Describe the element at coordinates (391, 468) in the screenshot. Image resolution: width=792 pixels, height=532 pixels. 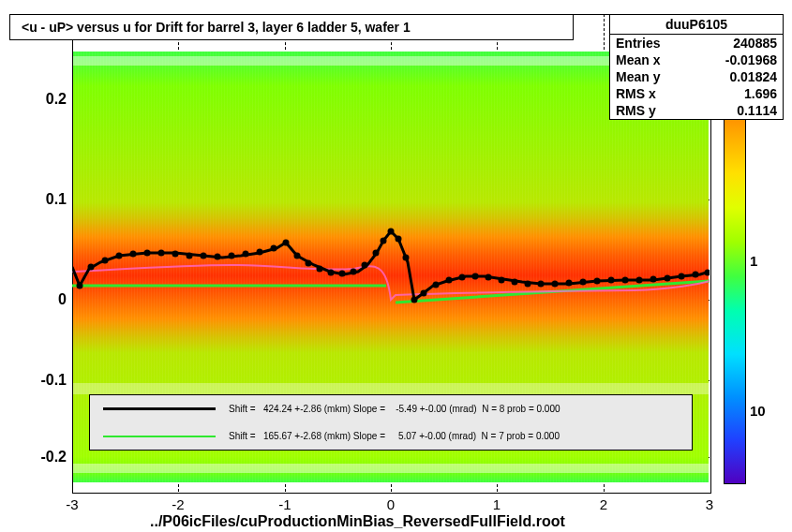
I see `heat-gap` at that location.